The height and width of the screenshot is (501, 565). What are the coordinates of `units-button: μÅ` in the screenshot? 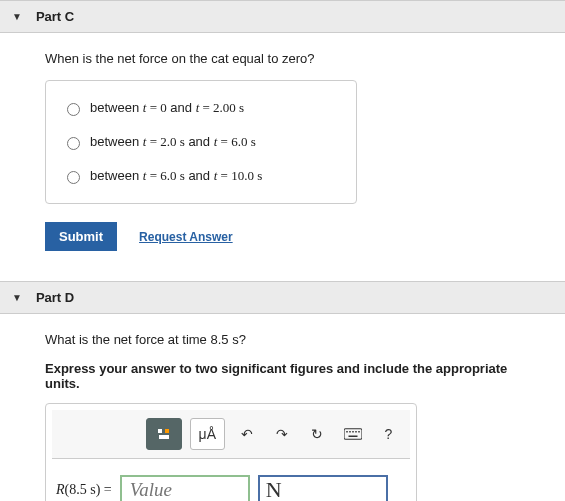 It's located at (208, 434).